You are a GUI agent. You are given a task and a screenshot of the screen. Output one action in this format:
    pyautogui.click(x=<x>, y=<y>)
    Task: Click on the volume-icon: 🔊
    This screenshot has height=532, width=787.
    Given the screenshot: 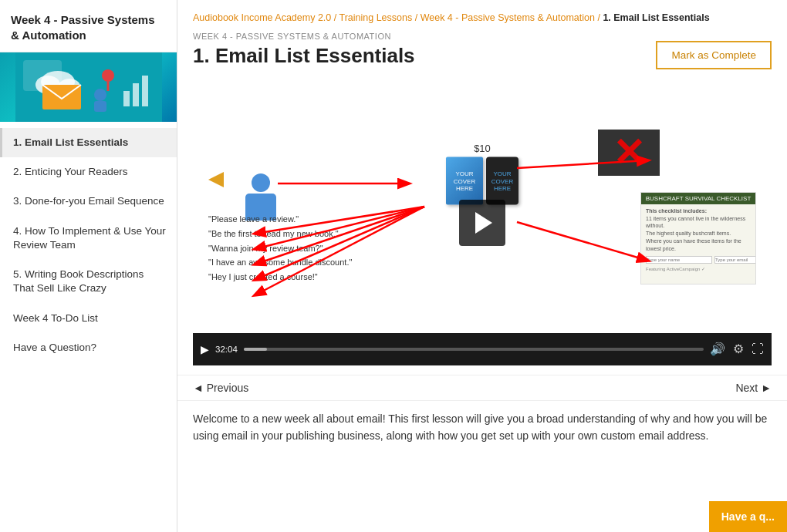 What is the action you would take?
    pyautogui.click(x=718, y=348)
    